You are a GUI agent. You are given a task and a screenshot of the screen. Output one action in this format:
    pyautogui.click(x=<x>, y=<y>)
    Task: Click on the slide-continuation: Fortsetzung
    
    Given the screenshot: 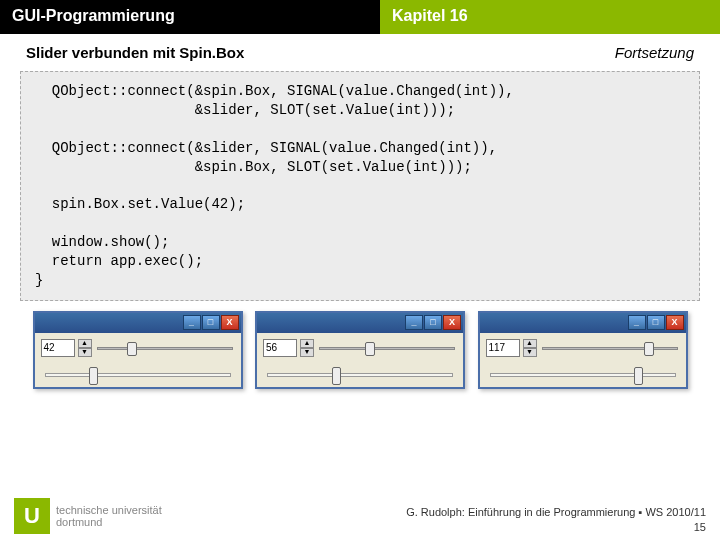 What is the action you would take?
    pyautogui.click(x=654, y=52)
    